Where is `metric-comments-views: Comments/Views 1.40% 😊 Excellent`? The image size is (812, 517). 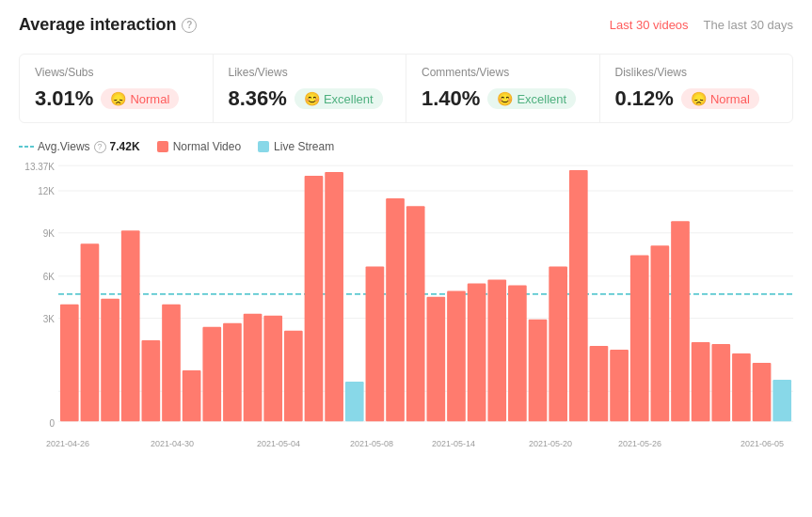
metric-comments-views: Comments/Views 1.40% 😊 Excellent is located at coordinates (503, 88).